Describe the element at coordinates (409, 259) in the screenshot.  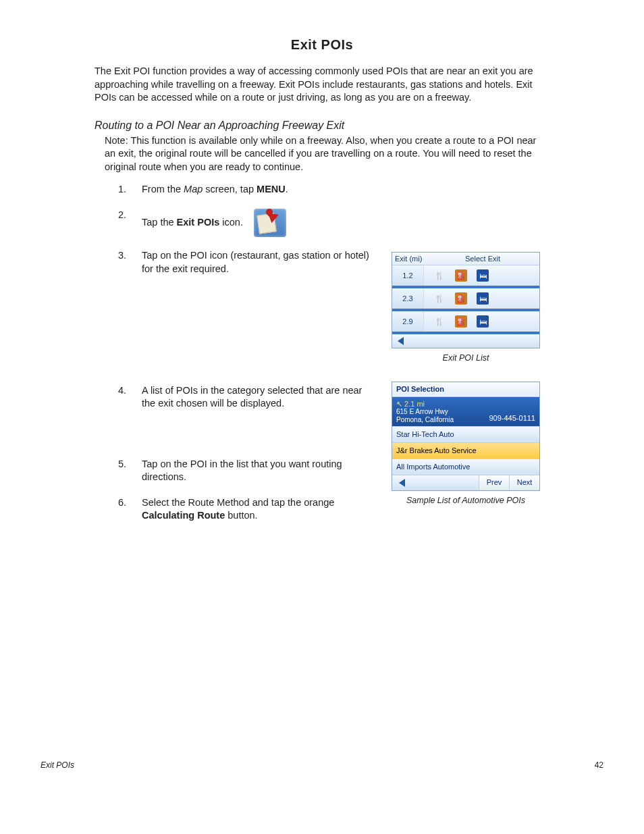
I see `exit-header-left: Exit (mi)` at that location.